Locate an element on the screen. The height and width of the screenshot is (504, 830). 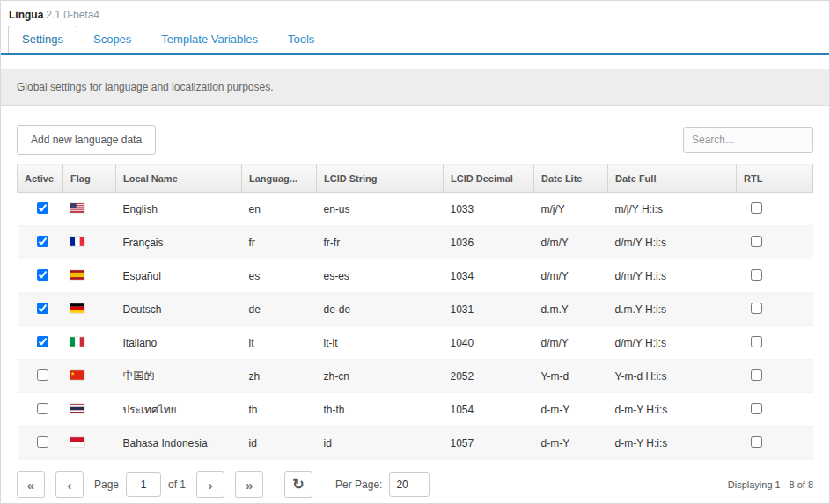
date-lite-cell: Y-m-d is located at coordinates (571, 376).